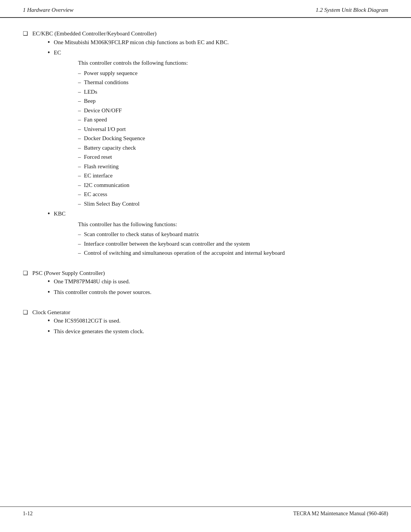 Image resolution: width=411 pixels, height=532 pixels. What do you see at coordinates (181, 157) in the screenshot?
I see `dash-item: –Forced reset` at bounding box center [181, 157].